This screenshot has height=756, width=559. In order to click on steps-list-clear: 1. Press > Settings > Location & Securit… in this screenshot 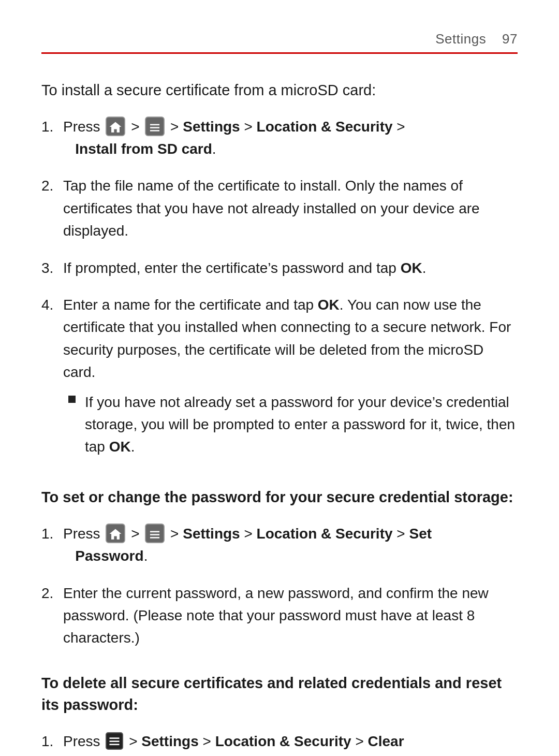, I will do `click(280, 743)`.